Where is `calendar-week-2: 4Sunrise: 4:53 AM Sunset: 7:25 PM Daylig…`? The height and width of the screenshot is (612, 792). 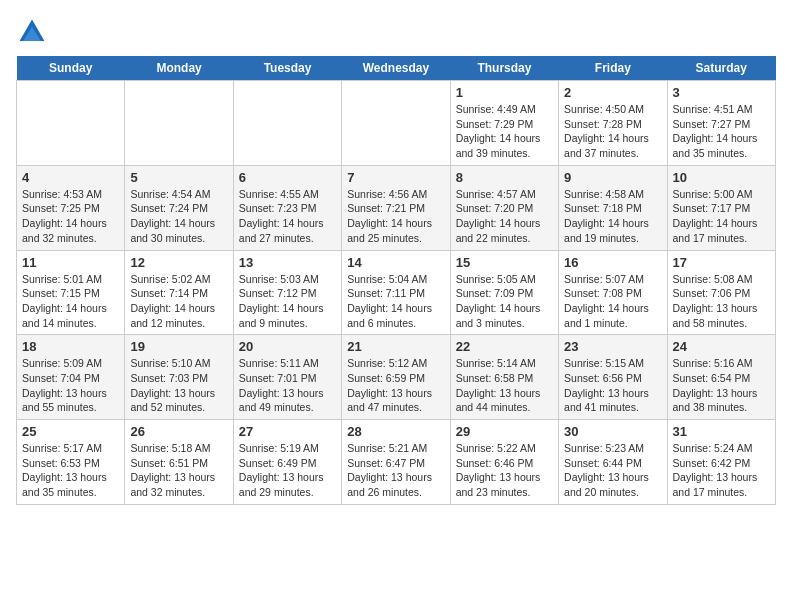
calendar-week-2: 4Sunrise: 4:53 AM Sunset: 7:25 PM Daylig… is located at coordinates (396, 208).